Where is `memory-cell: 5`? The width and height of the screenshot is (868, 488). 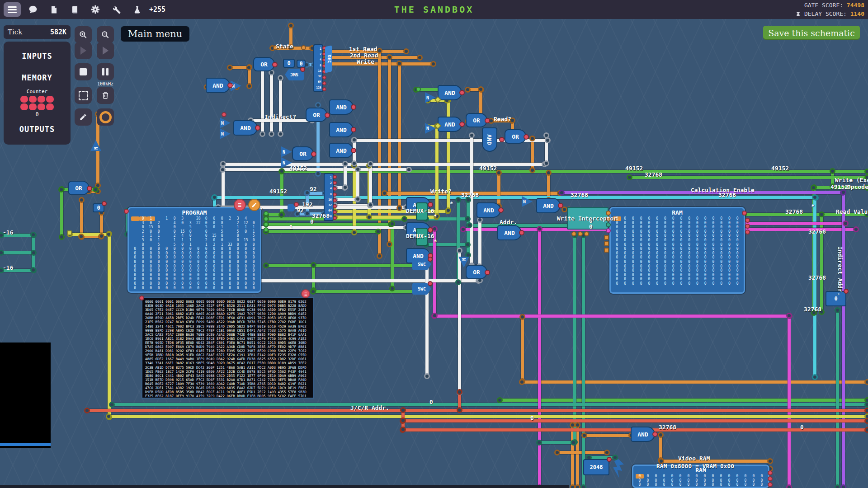 memory-cell: 5 is located at coordinates (207, 227).